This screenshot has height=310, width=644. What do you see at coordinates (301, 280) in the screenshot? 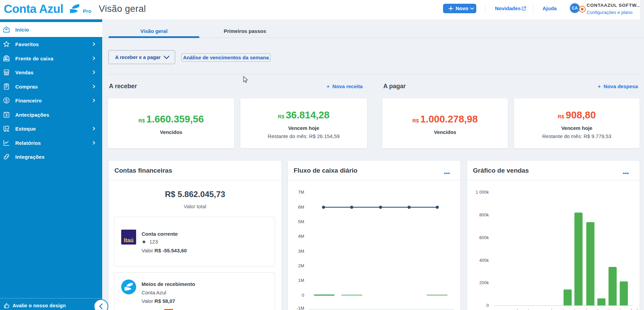
I see `svg-text: 1M` at bounding box center [301, 280].